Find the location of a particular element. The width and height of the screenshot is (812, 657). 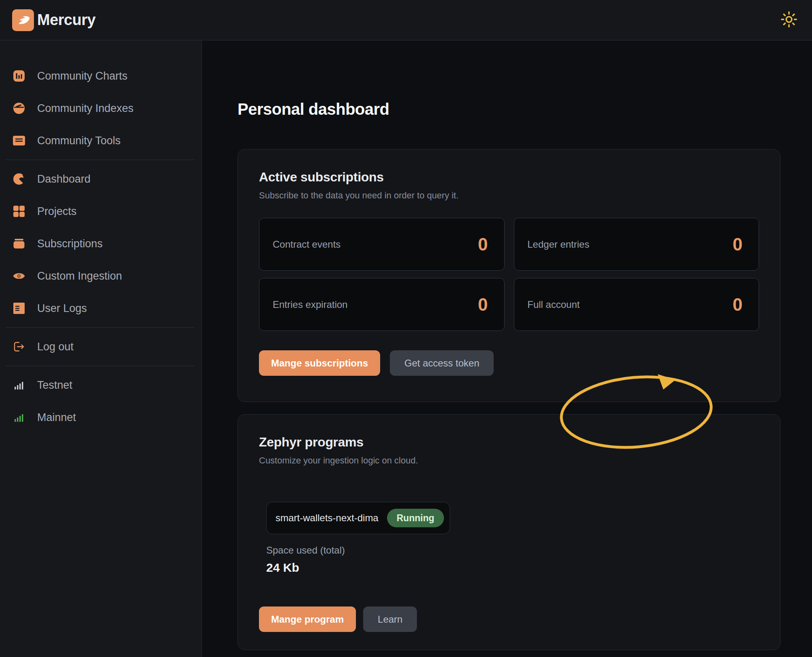

sidebar-item-custom-ingestion: Custom Ingestion is located at coordinates (101, 276).